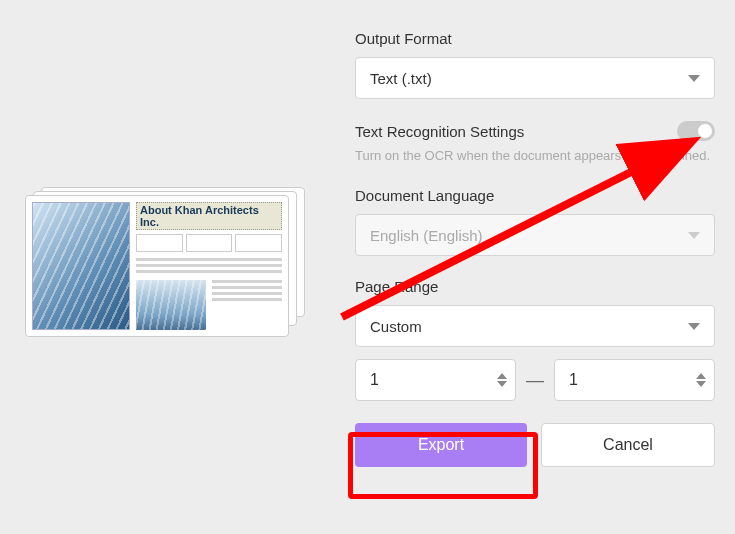  I want to click on document-language-label: Document Language, so click(535, 196).